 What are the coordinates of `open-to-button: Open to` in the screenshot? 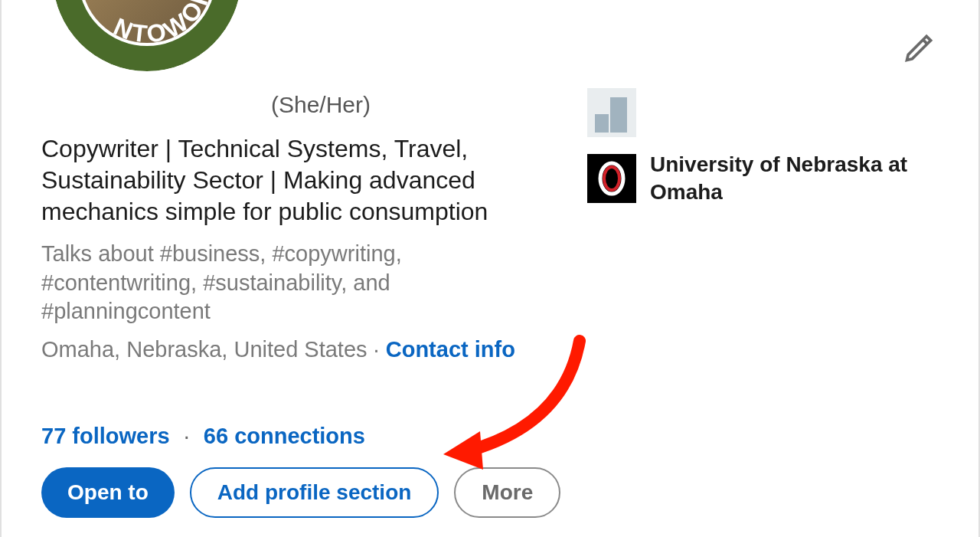 It's located at (108, 493).